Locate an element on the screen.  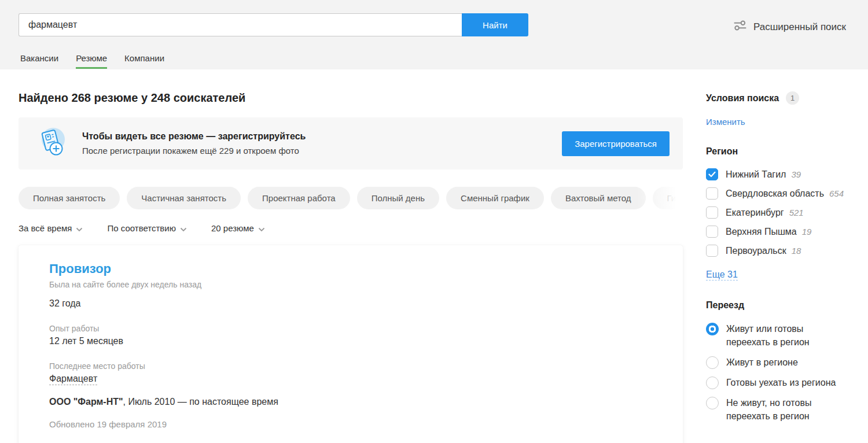
resume-title-link: Провизор is located at coordinates (358, 269).